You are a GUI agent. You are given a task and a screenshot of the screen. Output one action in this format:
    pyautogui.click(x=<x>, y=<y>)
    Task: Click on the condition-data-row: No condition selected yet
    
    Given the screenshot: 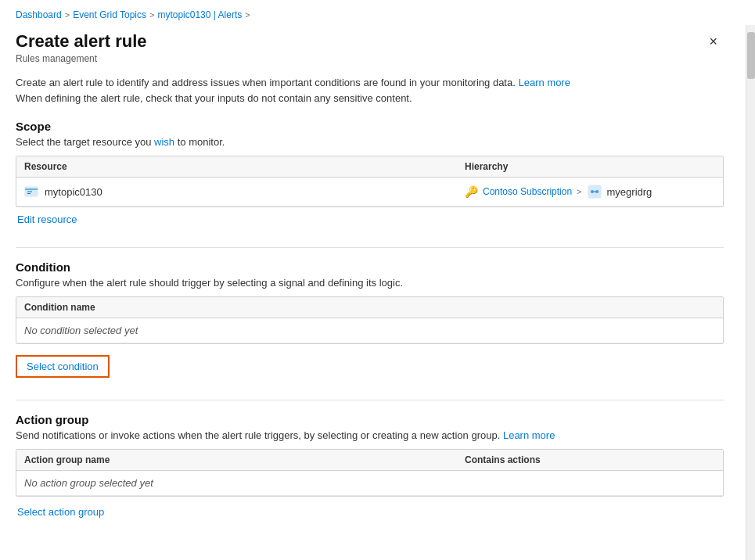 What is the action you would take?
    pyautogui.click(x=369, y=331)
    